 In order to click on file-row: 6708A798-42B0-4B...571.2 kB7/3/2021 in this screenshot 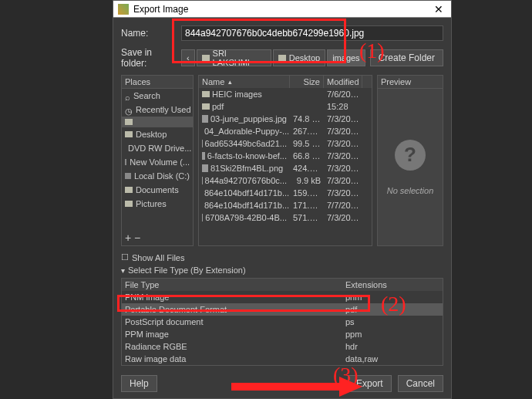, I will do `click(285, 218)`.